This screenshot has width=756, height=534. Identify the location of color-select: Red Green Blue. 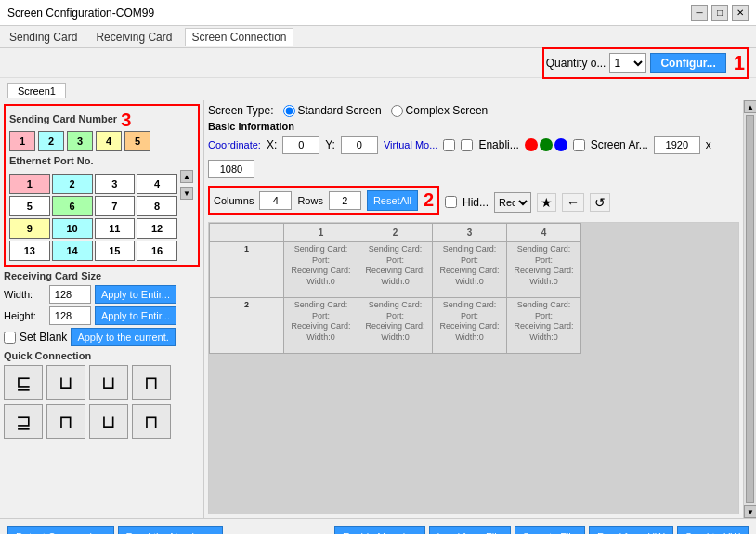
(513, 202).